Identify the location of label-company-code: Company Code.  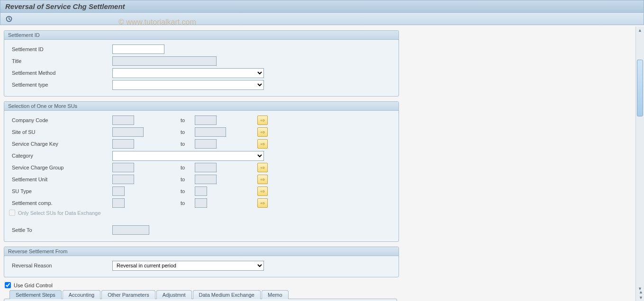
(60, 120).